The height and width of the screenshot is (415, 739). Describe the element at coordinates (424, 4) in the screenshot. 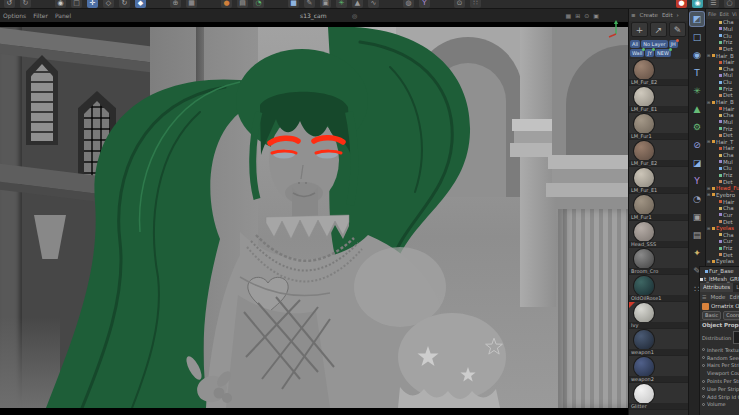

I see `toolbar-icon: Y` at that location.